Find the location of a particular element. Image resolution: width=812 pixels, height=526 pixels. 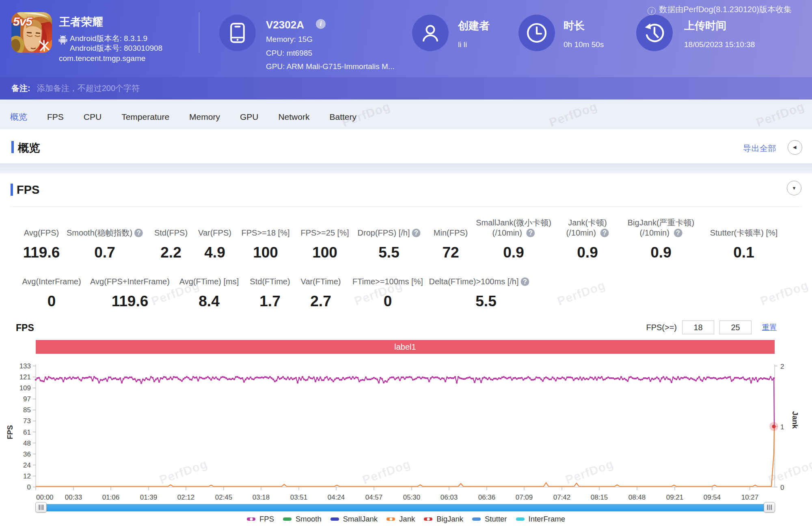

svg-text: 133 is located at coordinates (25, 366).